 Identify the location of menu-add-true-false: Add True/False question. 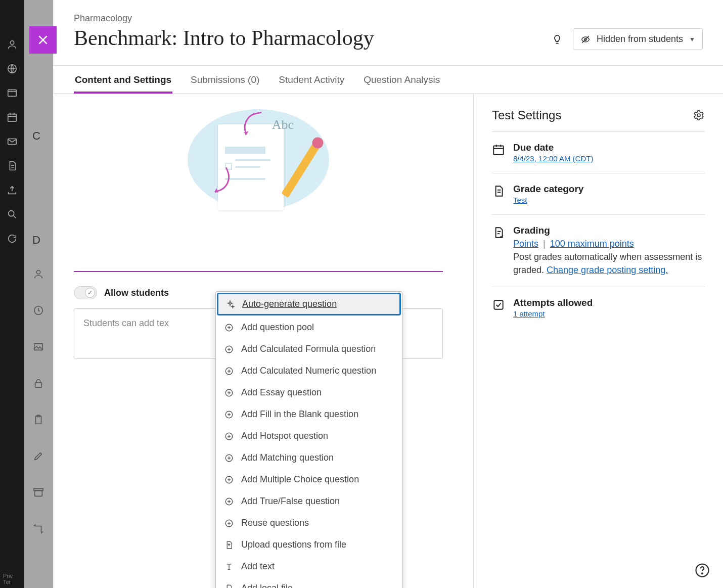
(309, 502).